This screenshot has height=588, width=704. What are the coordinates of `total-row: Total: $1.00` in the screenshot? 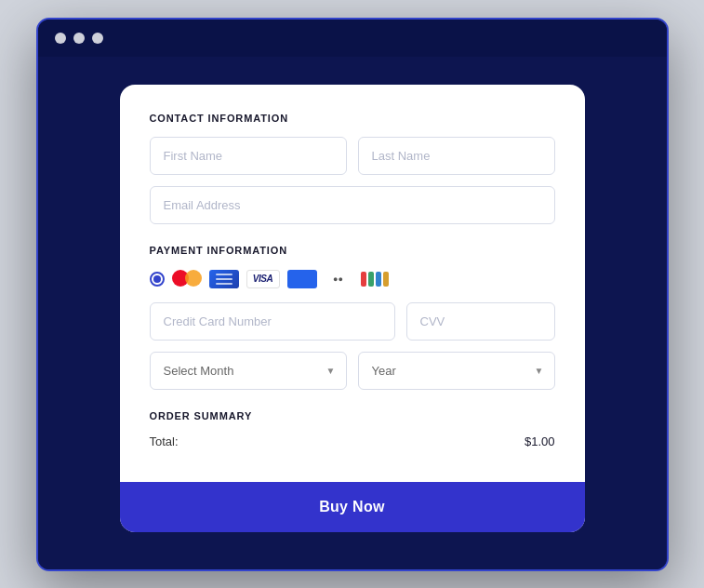 It's located at (352, 441).